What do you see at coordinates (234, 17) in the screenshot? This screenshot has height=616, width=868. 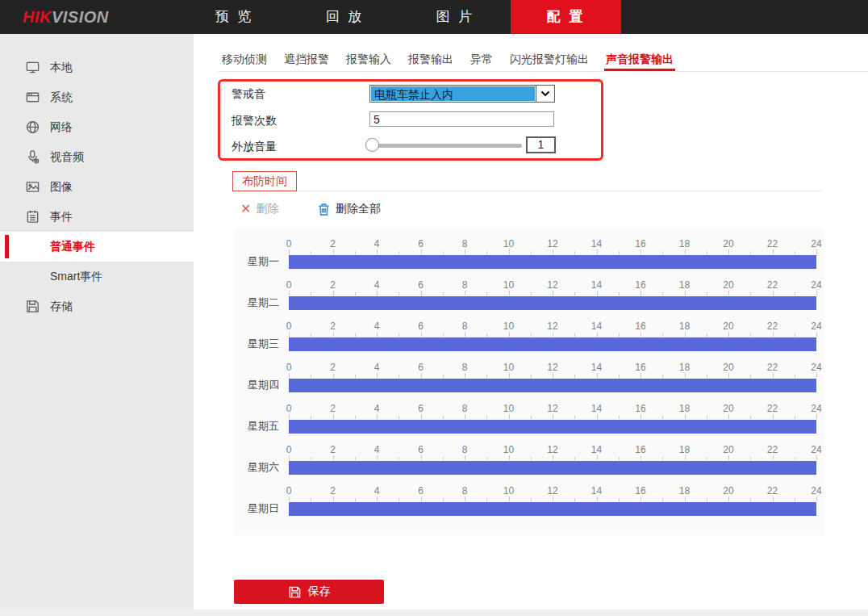 I see `topnav-tab-preview: 预 览` at bounding box center [234, 17].